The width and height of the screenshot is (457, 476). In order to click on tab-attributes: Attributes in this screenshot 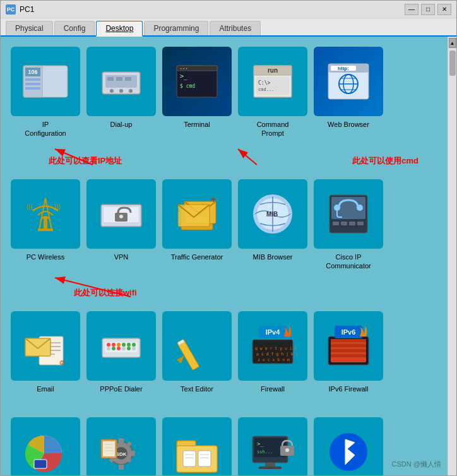, I will do `click(235, 28)`.